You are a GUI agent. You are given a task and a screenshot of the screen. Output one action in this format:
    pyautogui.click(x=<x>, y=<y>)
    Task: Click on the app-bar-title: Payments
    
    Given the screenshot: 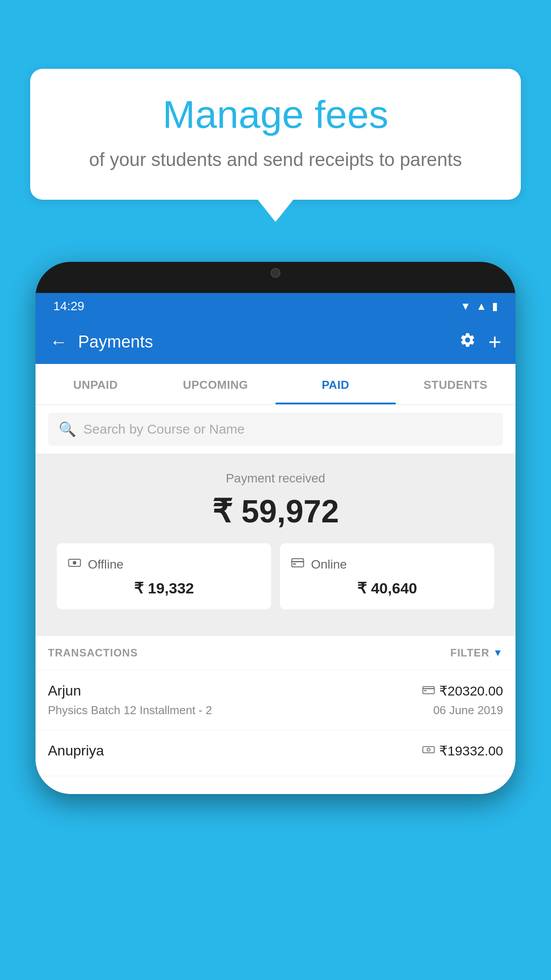 What is the action you would take?
    pyautogui.click(x=264, y=342)
    